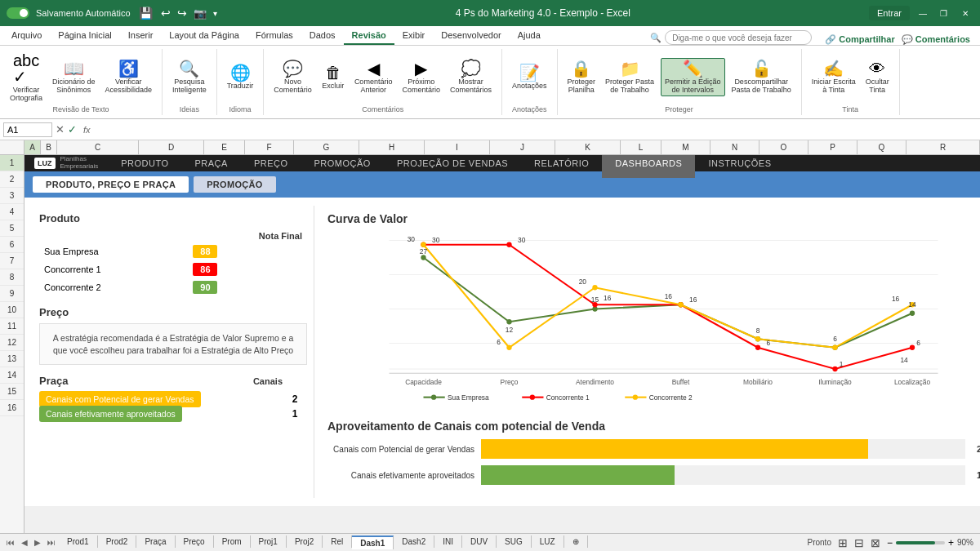 This screenshot has width=980, height=551. Describe the element at coordinates (111, 184) in the screenshot. I see `sub-tab-produto-preco-praca: PRODUTO, PREÇO E PRAÇA` at that location.